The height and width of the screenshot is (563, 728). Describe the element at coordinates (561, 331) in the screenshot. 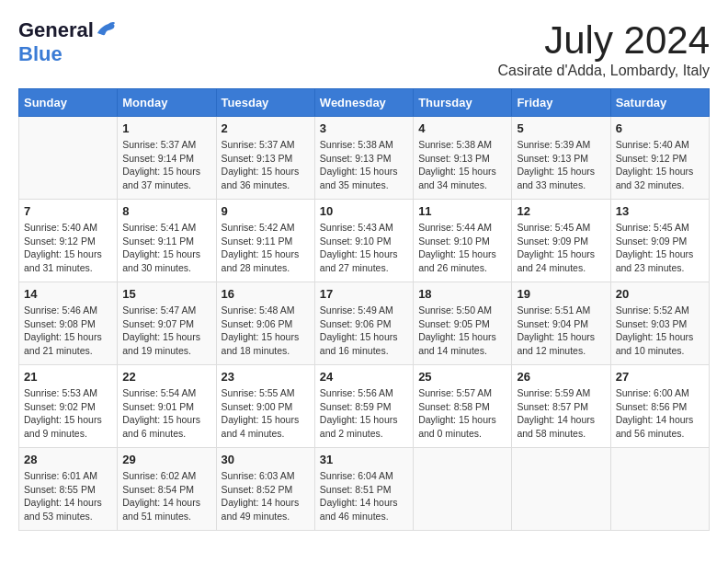

I see `day-info: Sunrise: 5:51 AM Sunset: 9:04 PM Dayligh…` at that location.